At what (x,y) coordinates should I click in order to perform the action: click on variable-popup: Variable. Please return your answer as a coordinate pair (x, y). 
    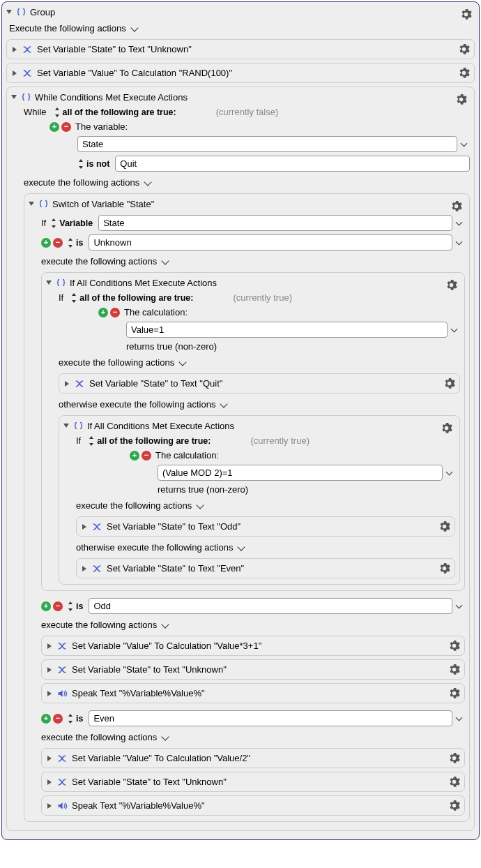
    Looking at the image, I should click on (72, 223).